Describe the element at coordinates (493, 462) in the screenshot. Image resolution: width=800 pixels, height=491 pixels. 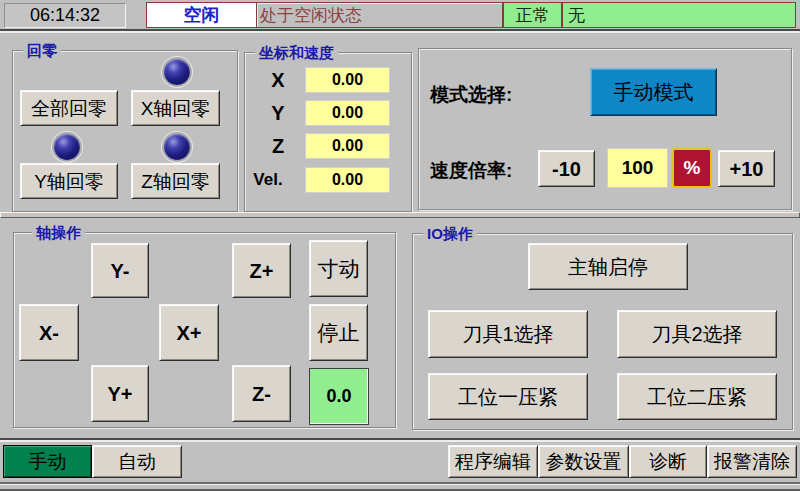
I see `program-edit-button: 程序编辑` at that location.